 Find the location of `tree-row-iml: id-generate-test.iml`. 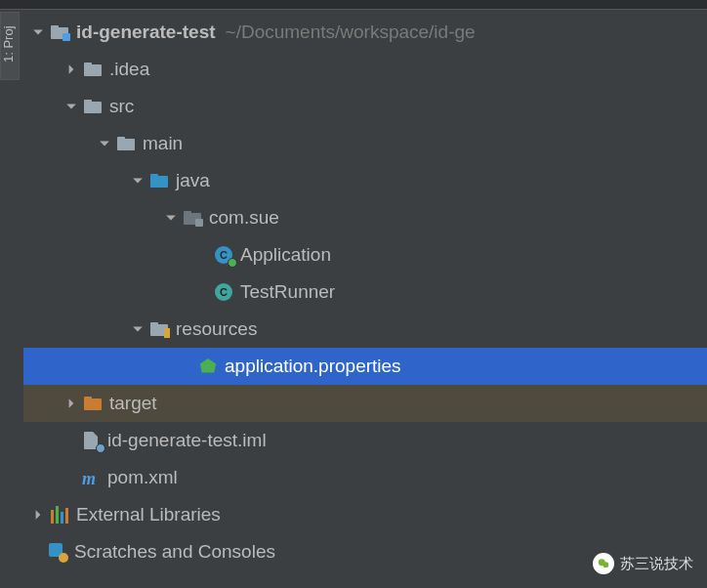

tree-row-iml: id-generate-test.iml is located at coordinates (365, 441).